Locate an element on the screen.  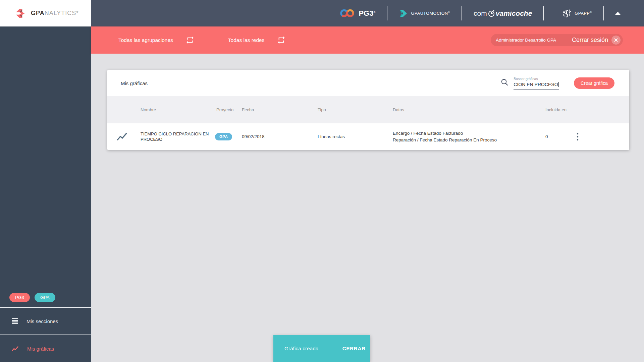
sidebar: GPANALYTICS® PG3 GPA Mis secciones Mis g… is located at coordinates (46, 181).